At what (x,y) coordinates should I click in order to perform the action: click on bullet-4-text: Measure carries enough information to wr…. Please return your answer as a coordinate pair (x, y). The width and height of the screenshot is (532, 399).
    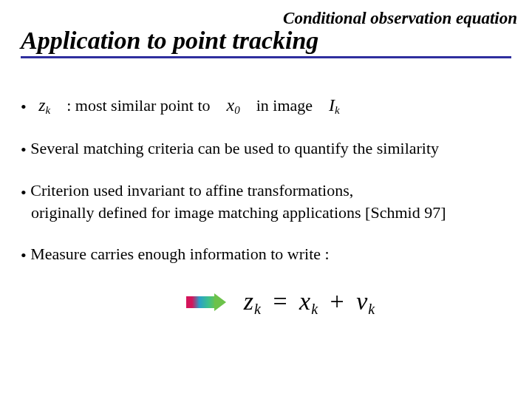
    Looking at the image, I should click on (180, 254).